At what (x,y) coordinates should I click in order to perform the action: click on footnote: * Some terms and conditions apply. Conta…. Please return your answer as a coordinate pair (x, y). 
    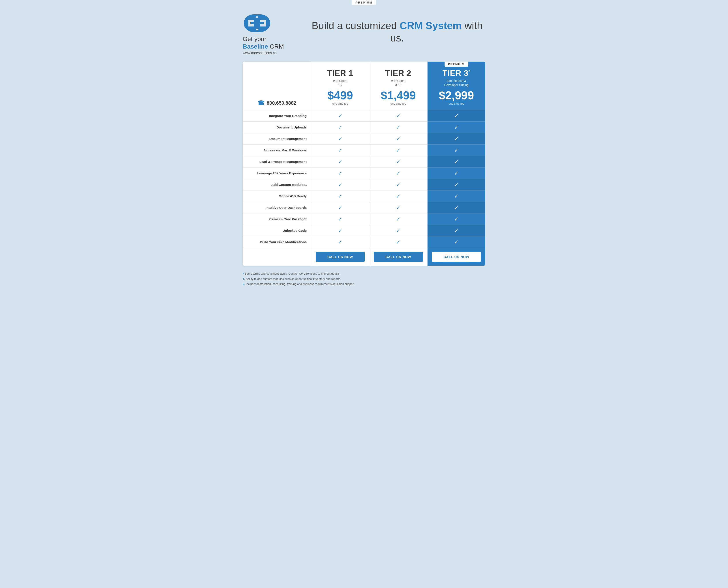
    Looking at the image, I should click on (364, 274).